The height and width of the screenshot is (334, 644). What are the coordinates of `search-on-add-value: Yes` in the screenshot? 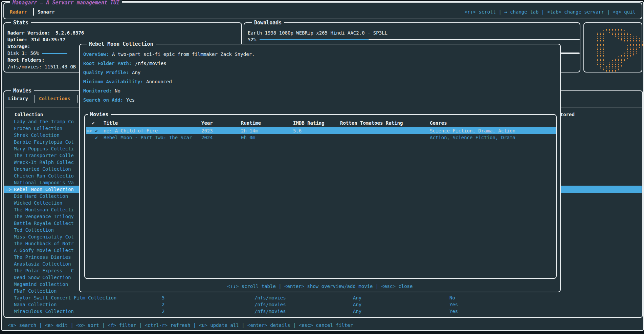 It's located at (131, 100).